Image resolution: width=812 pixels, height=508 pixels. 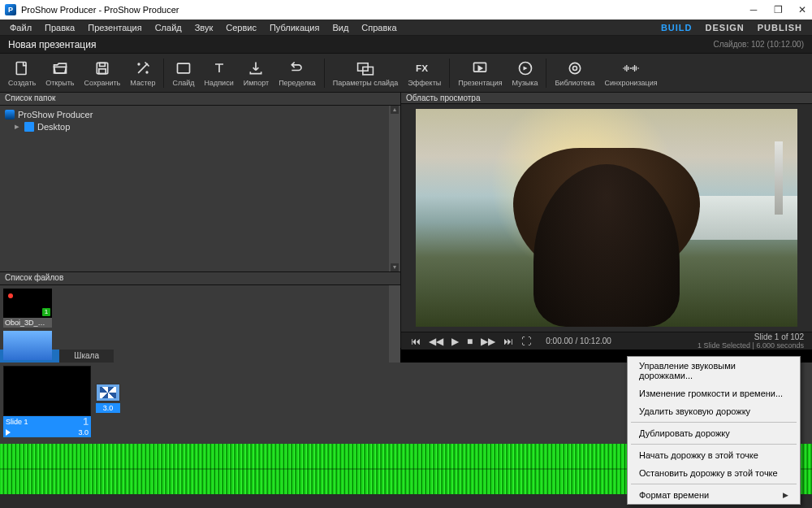 I want to click on tree-desktop: ▸ Desktop, so click(x=195, y=127).